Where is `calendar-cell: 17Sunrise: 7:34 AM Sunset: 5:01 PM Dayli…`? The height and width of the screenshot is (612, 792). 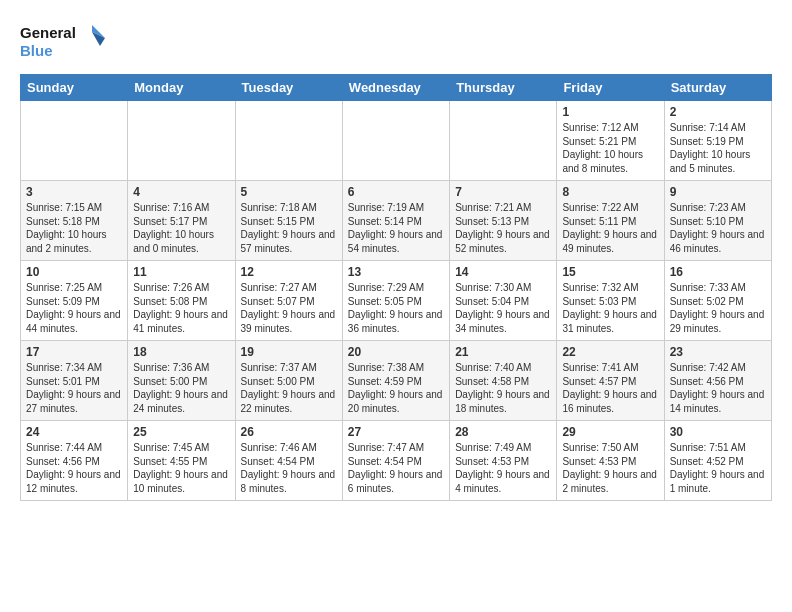
calendar-cell: 17Sunrise: 7:34 AM Sunset: 5:01 PM Dayli… is located at coordinates (74, 381).